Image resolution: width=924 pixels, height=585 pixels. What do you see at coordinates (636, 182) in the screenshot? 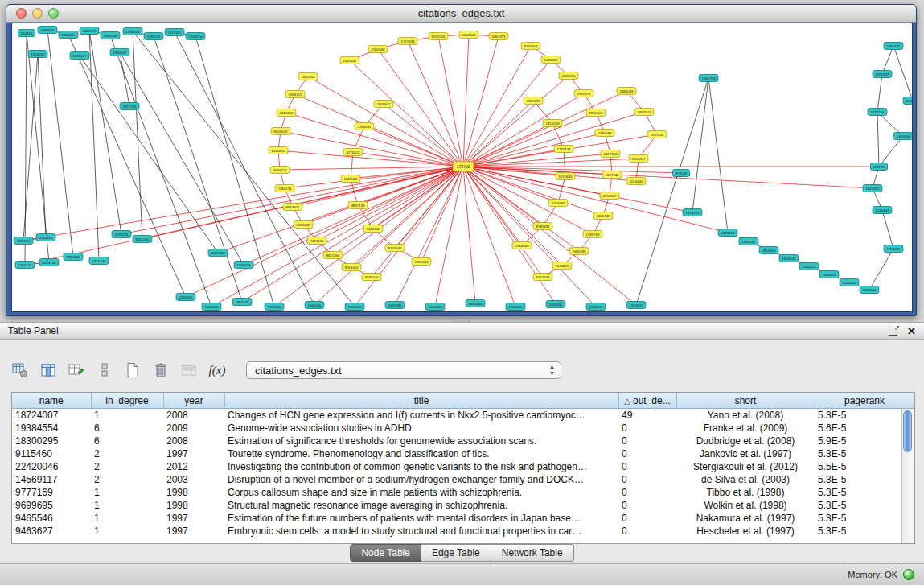
I see `graph-node: 1015442` at bounding box center [636, 182].